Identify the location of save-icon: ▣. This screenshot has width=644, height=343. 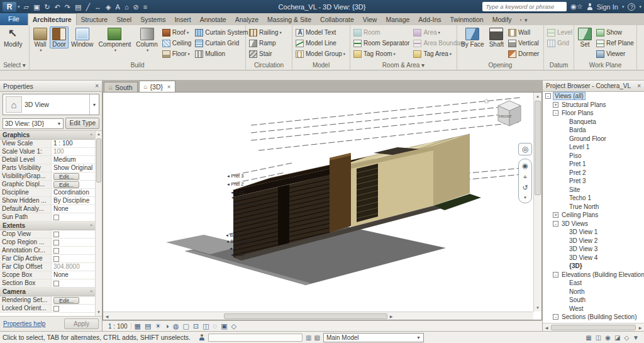
(36, 7).